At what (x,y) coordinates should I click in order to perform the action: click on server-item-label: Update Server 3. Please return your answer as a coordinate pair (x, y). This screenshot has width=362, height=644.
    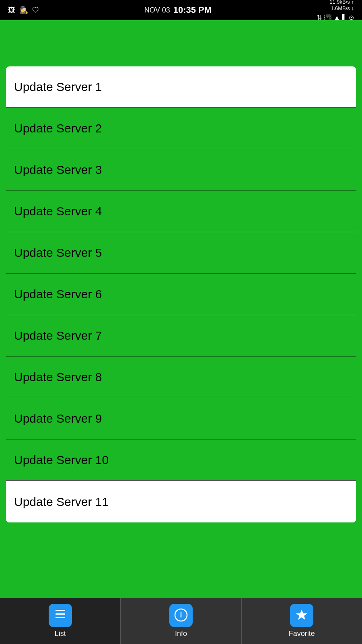
    Looking at the image, I should click on (58, 170).